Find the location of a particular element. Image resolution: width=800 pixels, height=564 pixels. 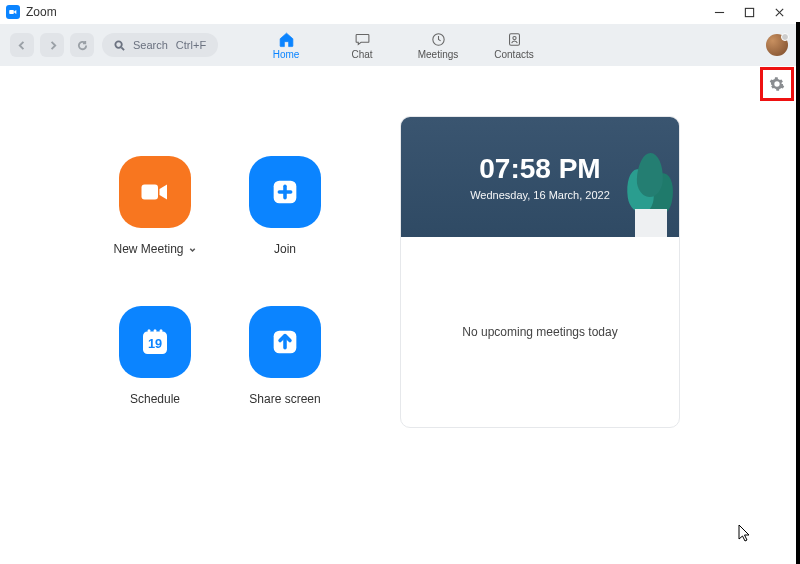

search-input: Search Ctrl+F is located at coordinates (160, 45).